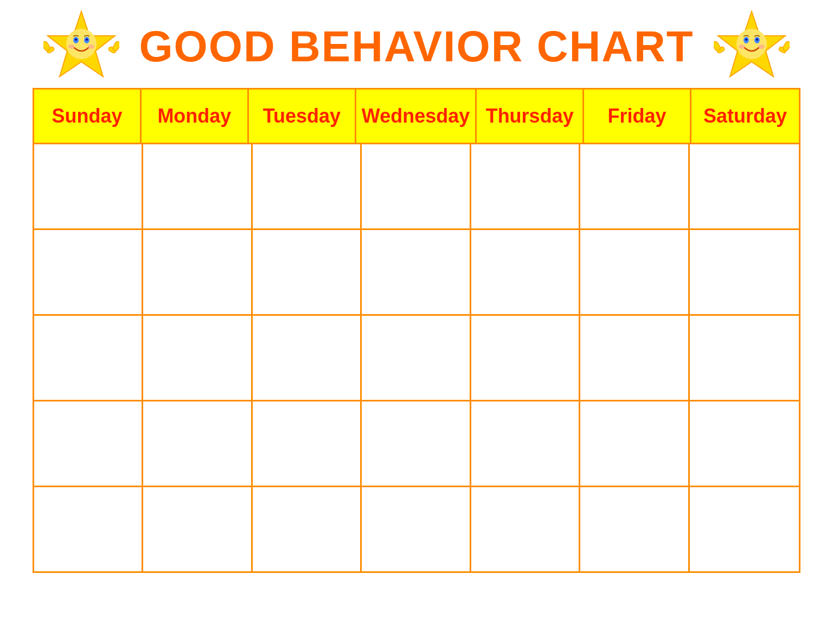 The height and width of the screenshot is (644, 833). Describe the element at coordinates (530, 116) in the screenshot. I see `day-header-thursday: Thursday` at that location.